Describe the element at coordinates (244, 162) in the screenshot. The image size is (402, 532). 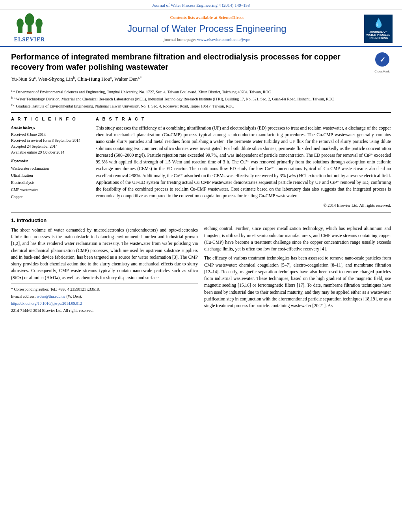
I see `abstract-text: This study assesses the efficiency of a …` at that location.